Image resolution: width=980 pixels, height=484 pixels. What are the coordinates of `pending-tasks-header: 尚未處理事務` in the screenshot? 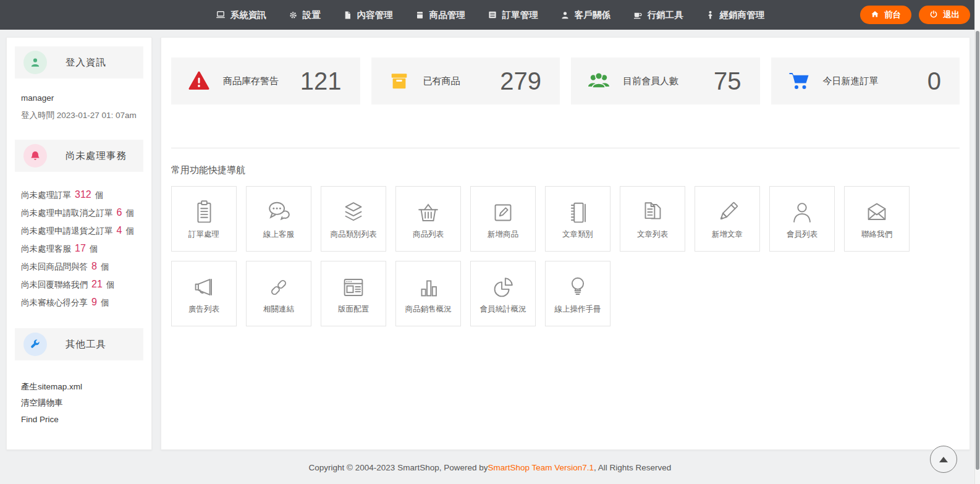 It's located at (79, 156).